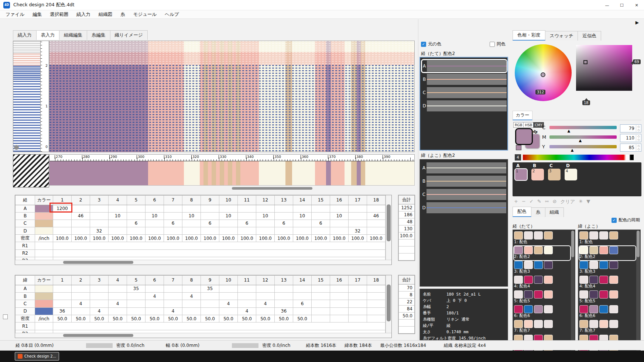 This screenshot has height=362, width=644. Describe the element at coordinates (580, 140) in the screenshot. I see `slider-marker: ▲` at that location.